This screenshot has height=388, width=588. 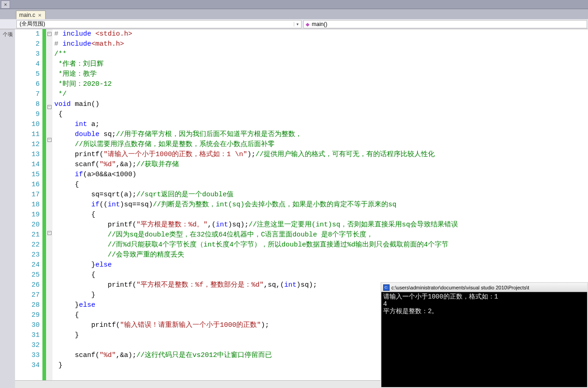 What do you see at coordinates (308, 24) in the screenshot?
I see `method-icon: ◆` at bounding box center [308, 24].